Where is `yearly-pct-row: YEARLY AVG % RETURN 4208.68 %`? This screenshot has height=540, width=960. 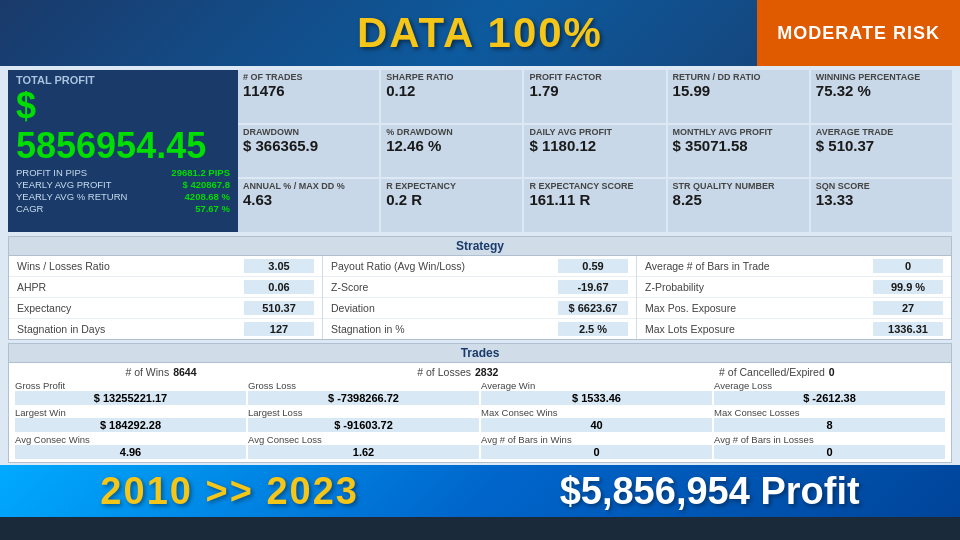 yearly-pct-row: YEARLY AVG % RETURN 4208.68 % is located at coordinates (123, 196).